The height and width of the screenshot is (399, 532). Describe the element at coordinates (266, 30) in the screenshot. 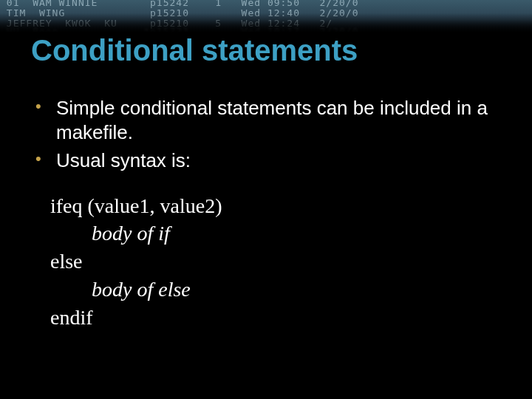

I see `banner-text-r3: HU Boon *p15723 Wed 10:17 2/20/0` at that location.